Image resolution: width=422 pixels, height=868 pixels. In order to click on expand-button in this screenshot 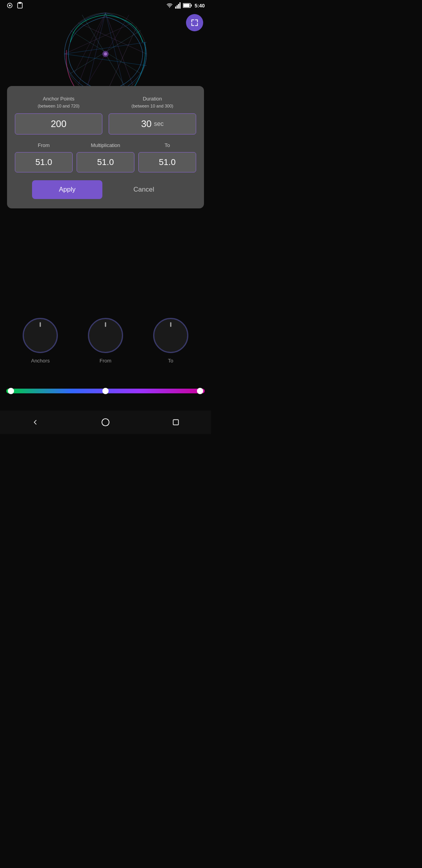, I will do `click(195, 23)`.